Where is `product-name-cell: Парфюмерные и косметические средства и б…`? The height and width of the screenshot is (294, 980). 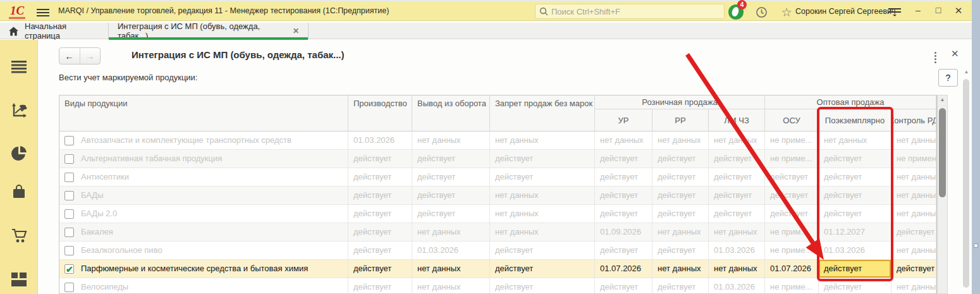 product-name-cell: Парфюмерные и косметические средства и б… is located at coordinates (204, 269).